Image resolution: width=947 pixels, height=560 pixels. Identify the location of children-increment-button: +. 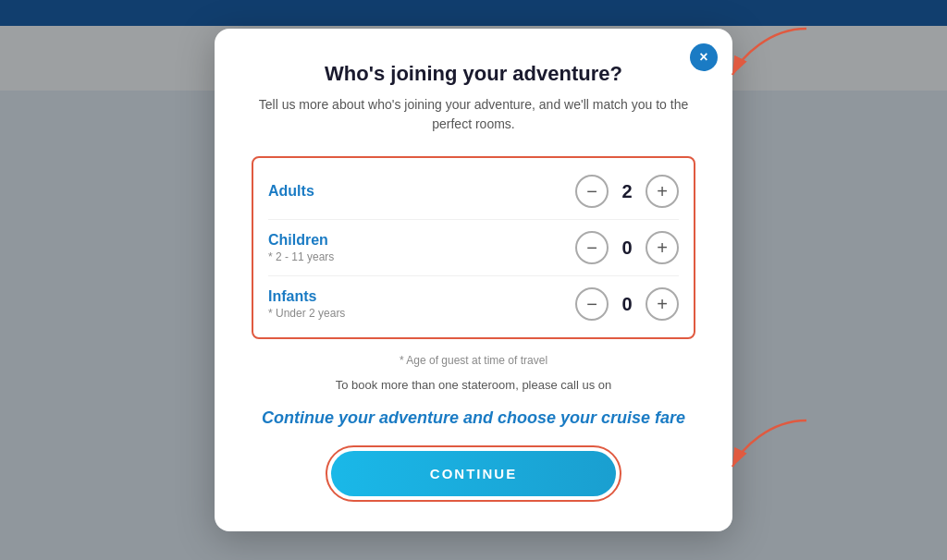
(662, 248).